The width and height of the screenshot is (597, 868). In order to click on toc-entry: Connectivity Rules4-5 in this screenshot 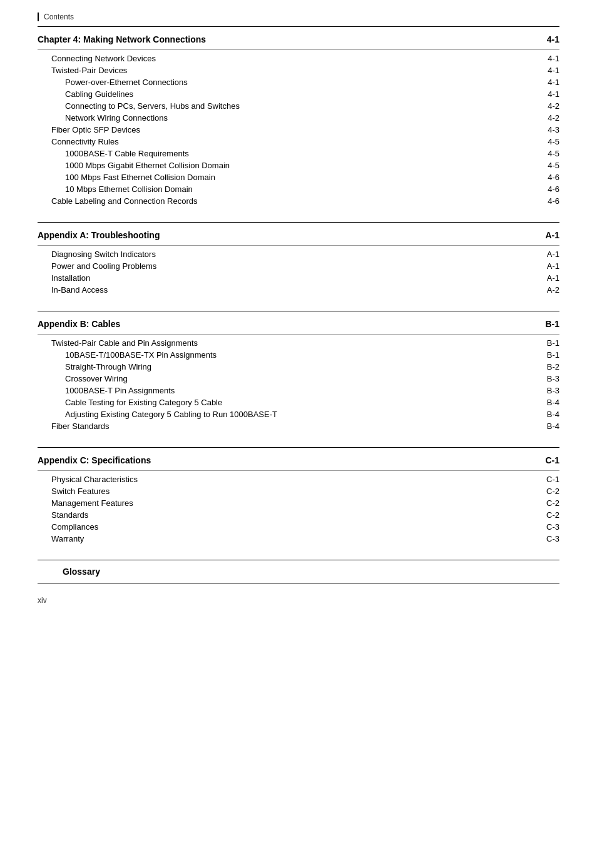, I will do `click(298, 141)`.